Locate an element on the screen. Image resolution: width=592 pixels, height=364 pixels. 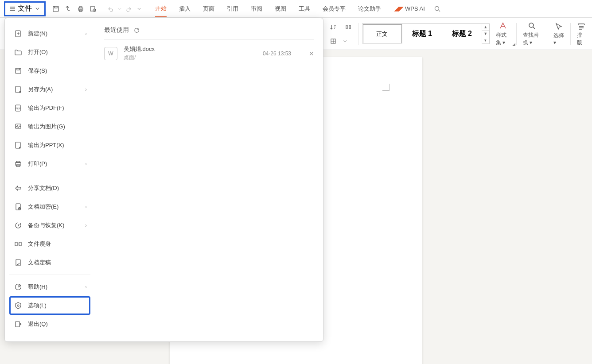
tab-review: 审阅 is located at coordinates (257, 9).